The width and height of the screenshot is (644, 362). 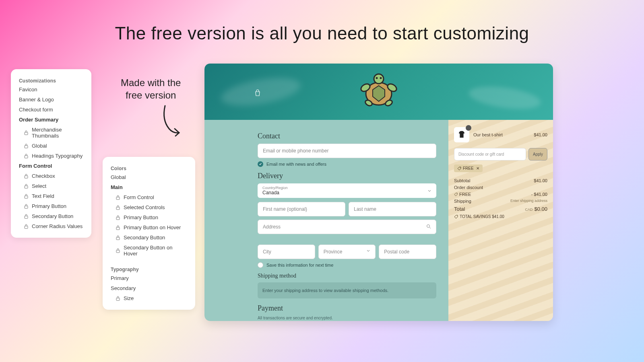 What do you see at coordinates (347, 265) in the screenshot?
I see `save-info-checkbox: Save this information for next time` at bounding box center [347, 265].